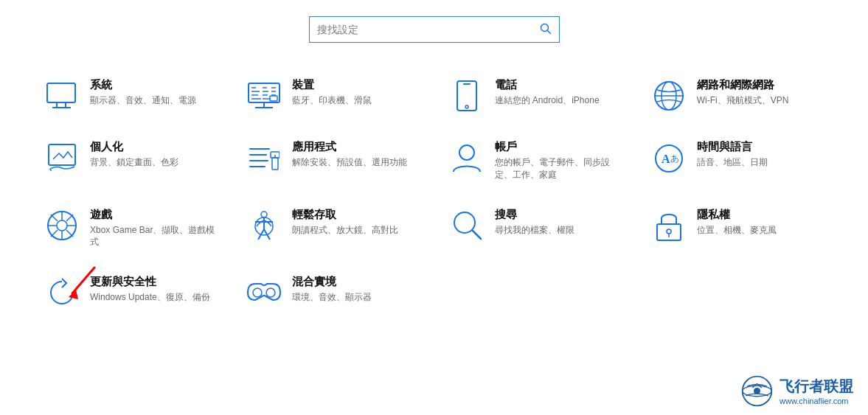 The width and height of the screenshot is (868, 415). Describe the element at coordinates (345, 230) in the screenshot. I see `accessibility-subtitle: 朗讀程式、放大鏡、高對比` at that location.